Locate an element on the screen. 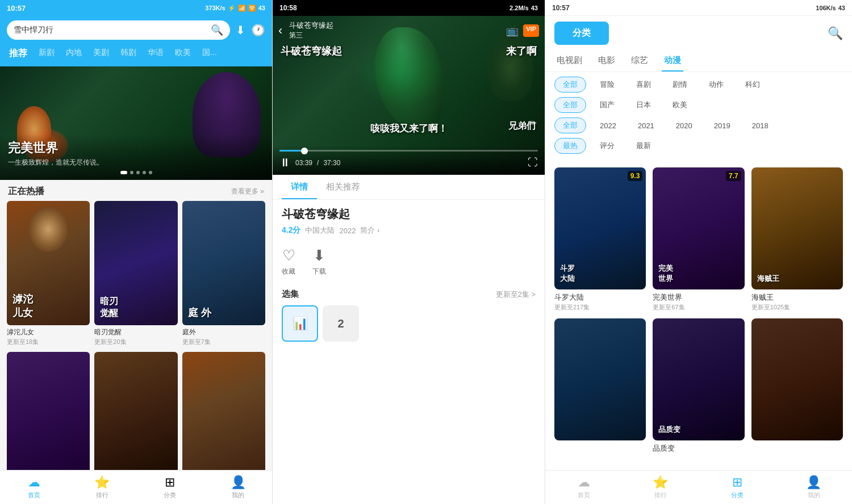  home-nav-rank-label: 排行 is located at coordinates (102, 495).